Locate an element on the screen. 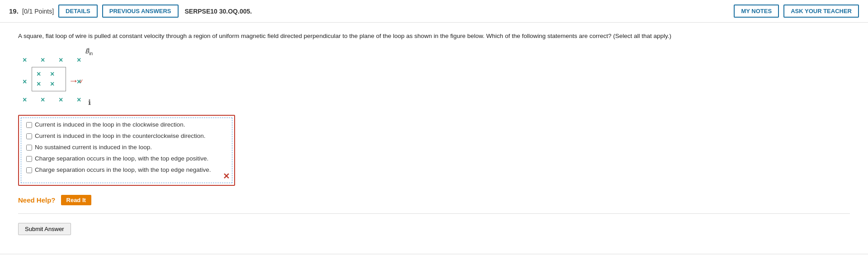 The image size is (868, 255). read-it-button: Read It is located at coordinates (76, 200).